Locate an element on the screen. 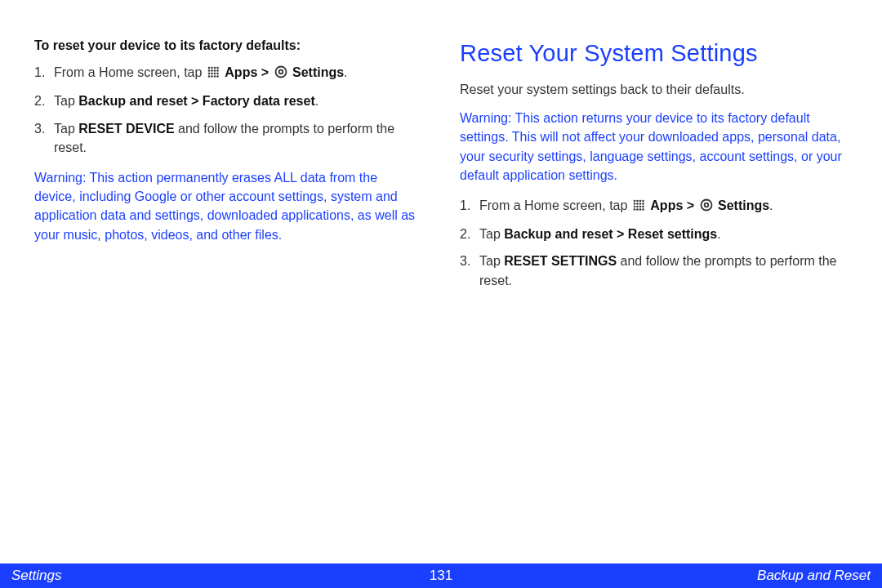 This screenshot has height=588, width=882. page-footer: Settings 131 Backup and Reset is located at coordinates (441, 576).